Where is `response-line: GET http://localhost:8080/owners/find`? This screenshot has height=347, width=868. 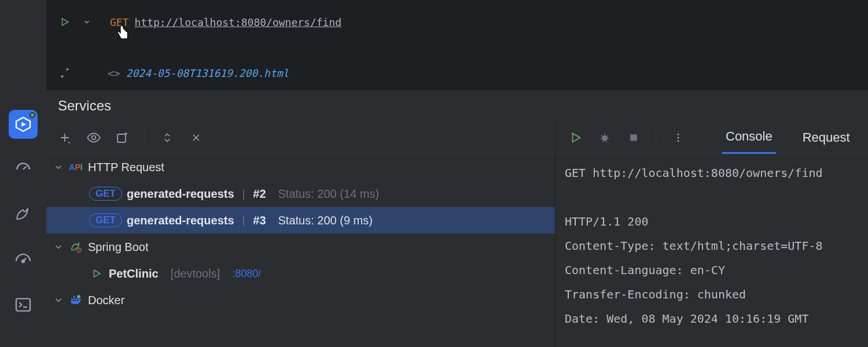 response-line: GET http://localhost:8080/owners/find is located at coordinates (712, 173).